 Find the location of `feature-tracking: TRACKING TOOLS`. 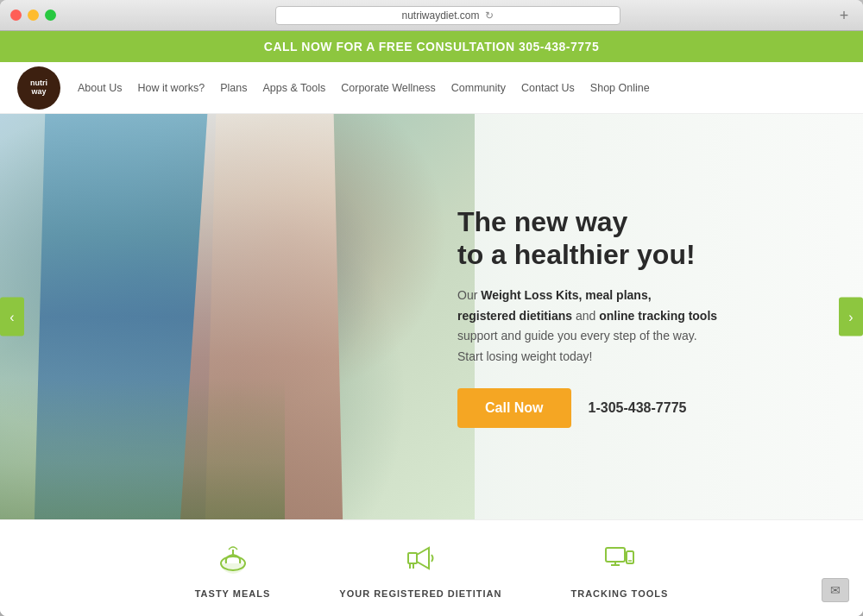

feature-tracking: TRACKING TOOLS is located at coordinates (620, 569).